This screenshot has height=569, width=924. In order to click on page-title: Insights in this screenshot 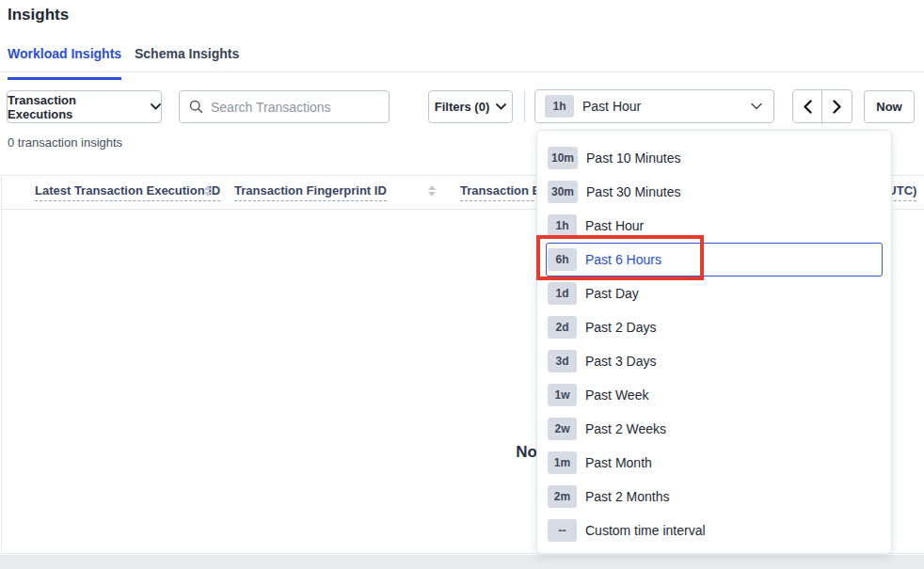, I will do `click(38, 15)`.